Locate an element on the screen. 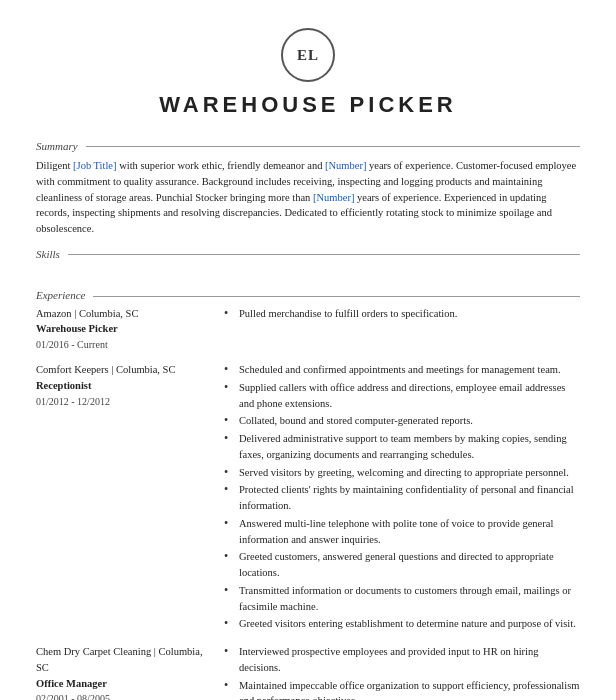  title-amazon: Warehouse Picker is located at coordinates (125, 329).